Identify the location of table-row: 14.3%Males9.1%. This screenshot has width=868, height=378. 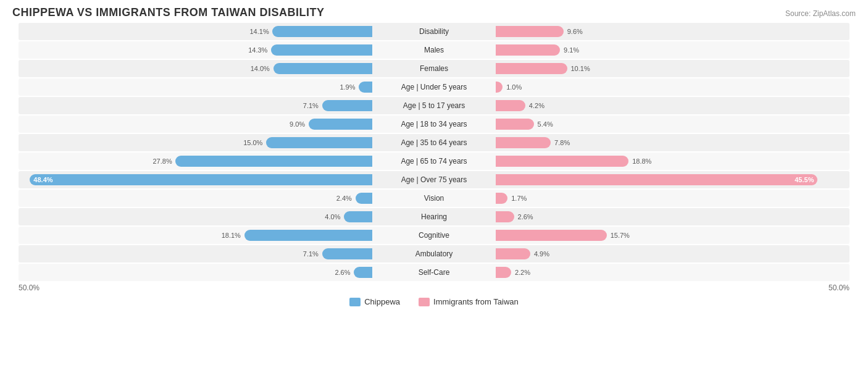
(434, 50).